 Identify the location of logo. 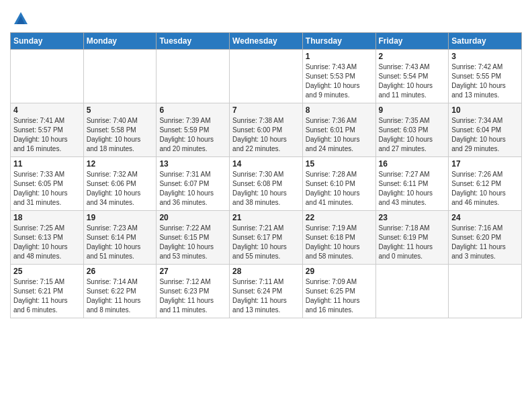
(20, 19).